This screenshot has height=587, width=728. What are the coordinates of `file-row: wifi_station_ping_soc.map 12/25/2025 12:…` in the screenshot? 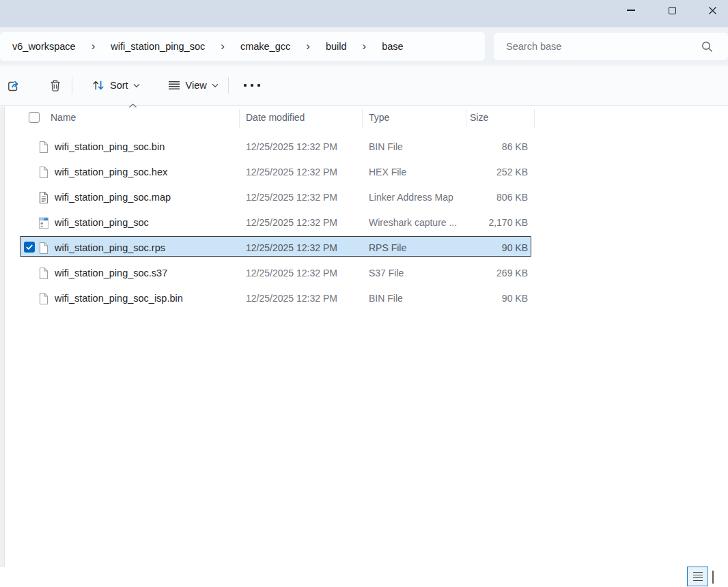 It's located at (367, 197).